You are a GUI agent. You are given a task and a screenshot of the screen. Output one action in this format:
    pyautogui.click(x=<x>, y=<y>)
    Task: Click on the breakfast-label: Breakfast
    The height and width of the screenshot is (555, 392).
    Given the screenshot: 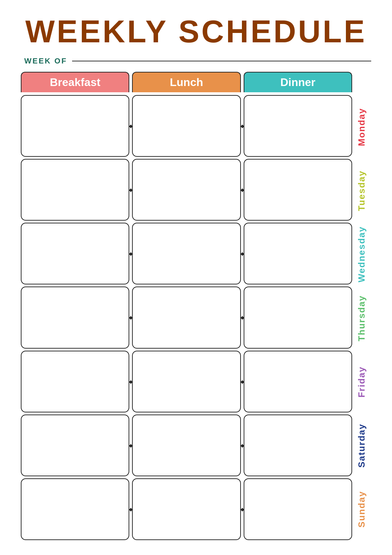 What is the action you would take?
    pyautogui.click(x=75, y=82)
    